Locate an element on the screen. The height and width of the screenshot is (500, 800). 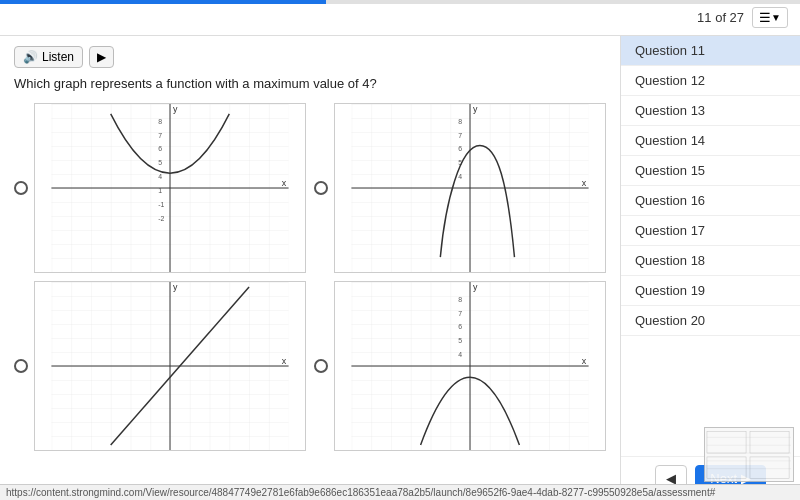
sidebar-item-question-17: Question 17 is located at coordinates (710, 231).